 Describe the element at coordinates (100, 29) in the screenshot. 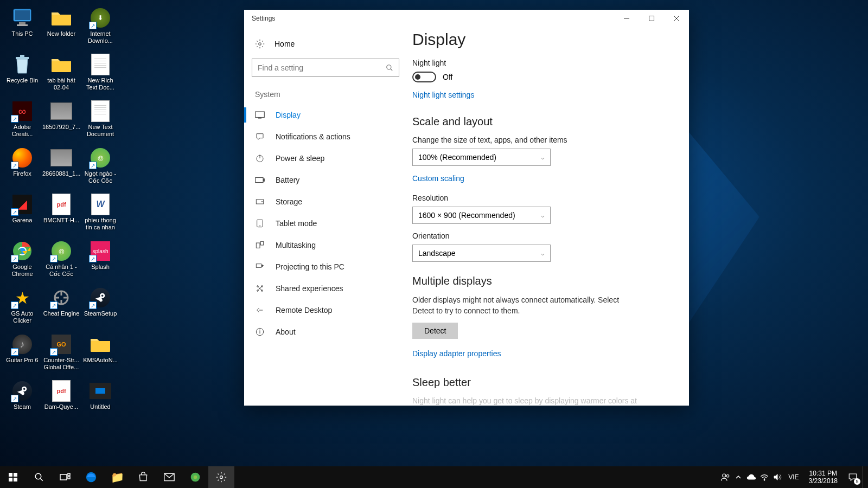

I see `desktop-icon: ⬇↗Internet Downlo...` at that location.